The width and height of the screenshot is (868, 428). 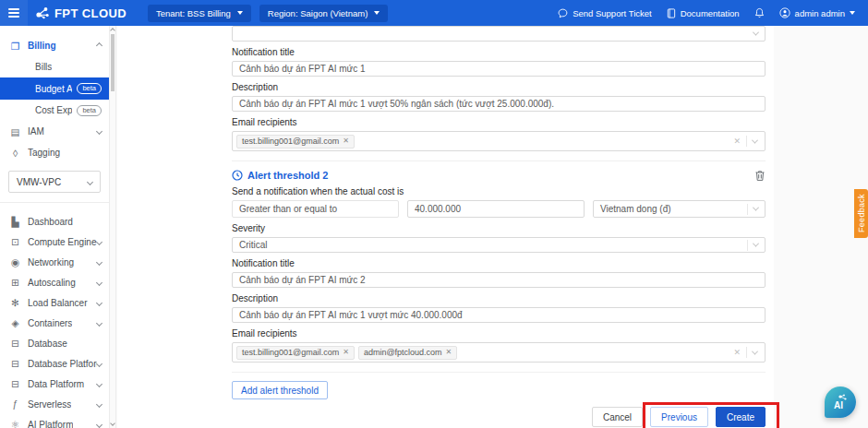 I want to click on operator-select: Greater than or equal to, so click(x=316, y=208).